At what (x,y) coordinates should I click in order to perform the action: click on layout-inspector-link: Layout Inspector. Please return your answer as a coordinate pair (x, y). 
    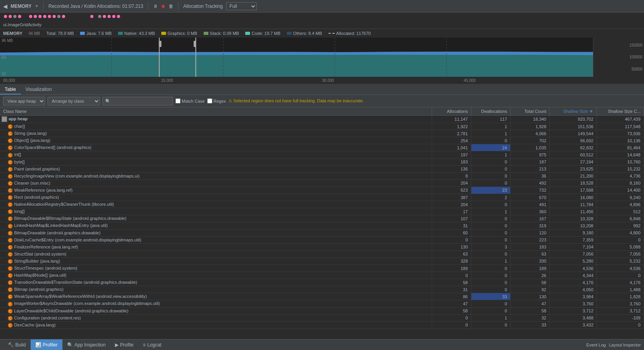
    Looking at the image, I should click on (625, 345).